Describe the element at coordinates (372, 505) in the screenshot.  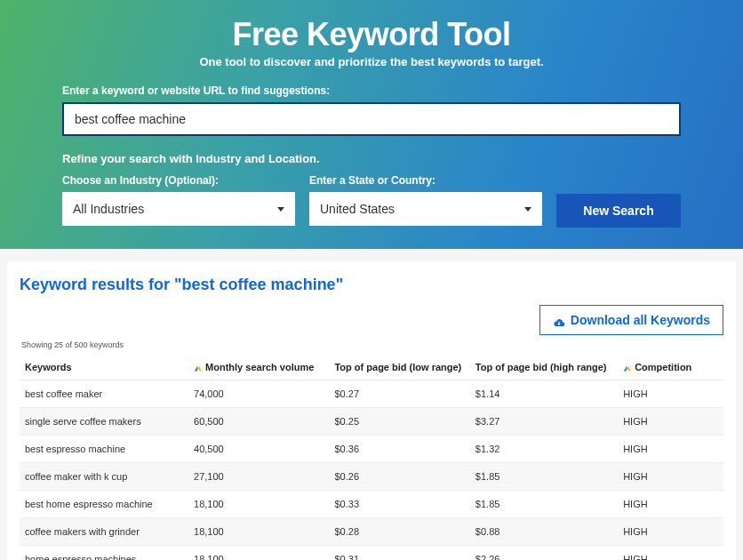
I see `table-row: best home espresso machine18,100$0.33$1.…` at that location.